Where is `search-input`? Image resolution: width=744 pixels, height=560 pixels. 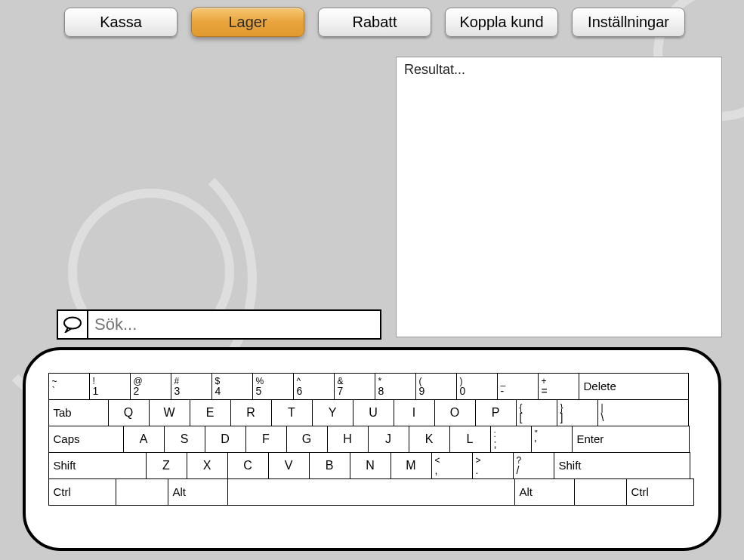 search-input is located at coordinates (234, 325).